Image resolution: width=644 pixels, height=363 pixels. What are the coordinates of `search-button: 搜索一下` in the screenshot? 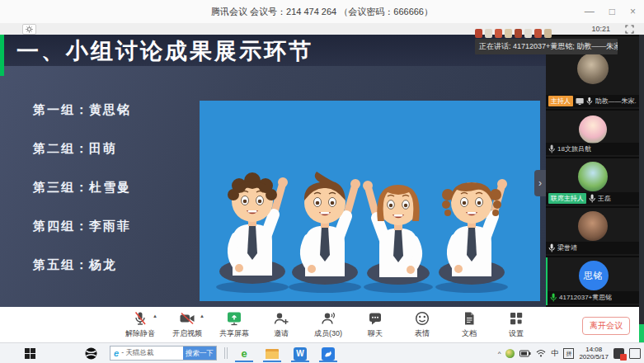 It's located at (200, 353).